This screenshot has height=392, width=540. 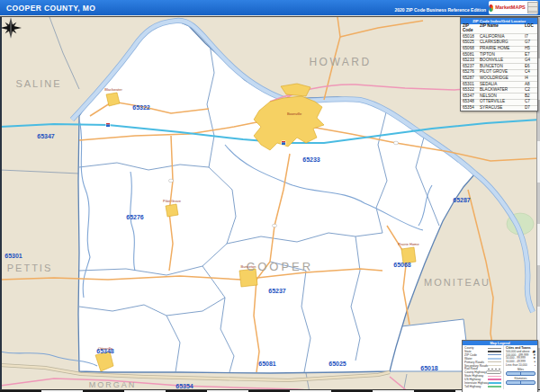 What do you see at coordinates (502, 67) in the screenshot?
I see `cell-zip-name: BUNCETON` at bounding box center [502, 67].